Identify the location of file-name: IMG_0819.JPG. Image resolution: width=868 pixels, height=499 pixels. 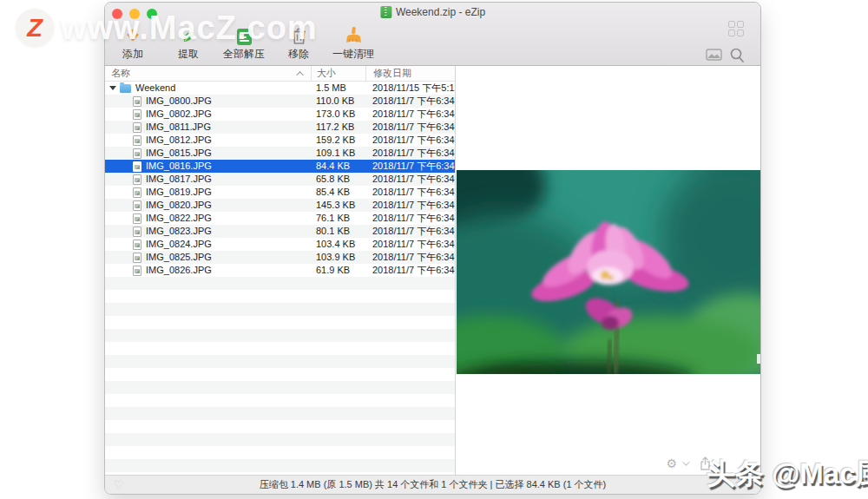
(179, 193).